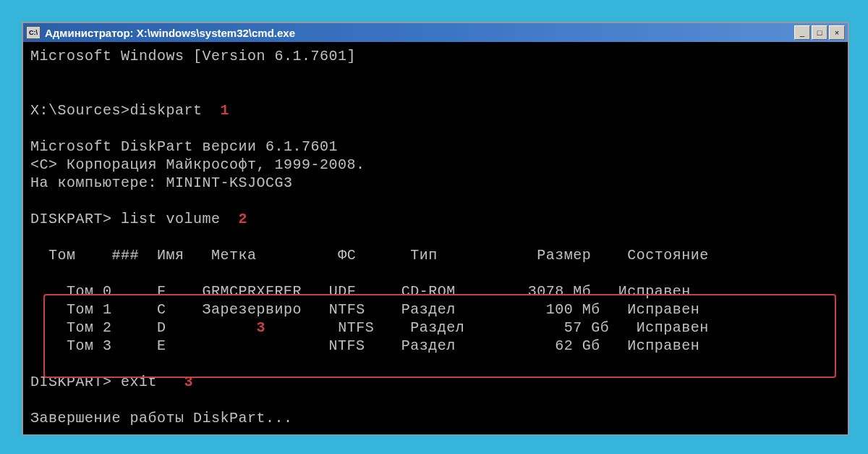 Image resolution: width=868 pixels, height=454 pixels. What do you see at coordinates (33, 33) in the screenshot?
I see `cmd-icon: C:\` at bounding box center [33, 33].